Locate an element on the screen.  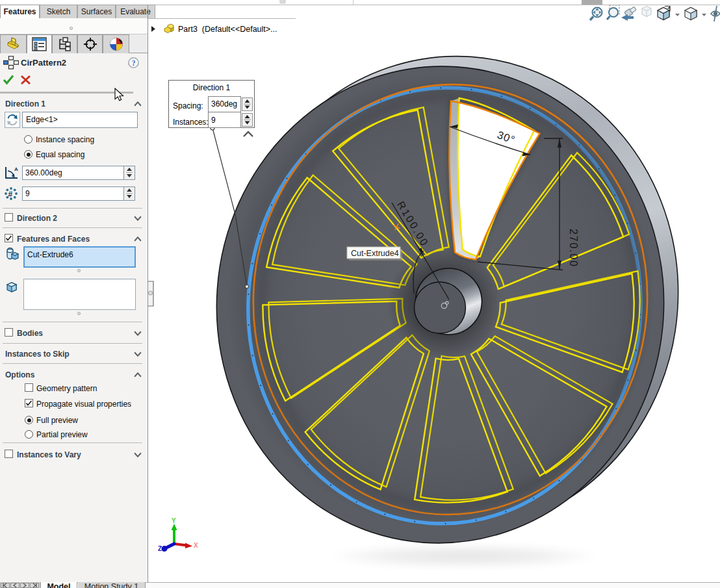
svg-text: A is located at coordinates (16, 169).